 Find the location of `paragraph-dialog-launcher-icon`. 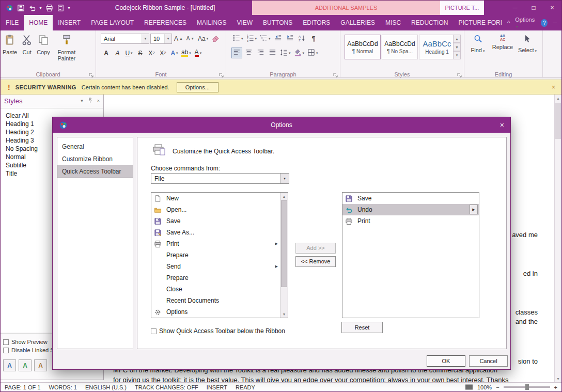

paragraph-dialog-launcher-icon is located at coordinates (336, 73).